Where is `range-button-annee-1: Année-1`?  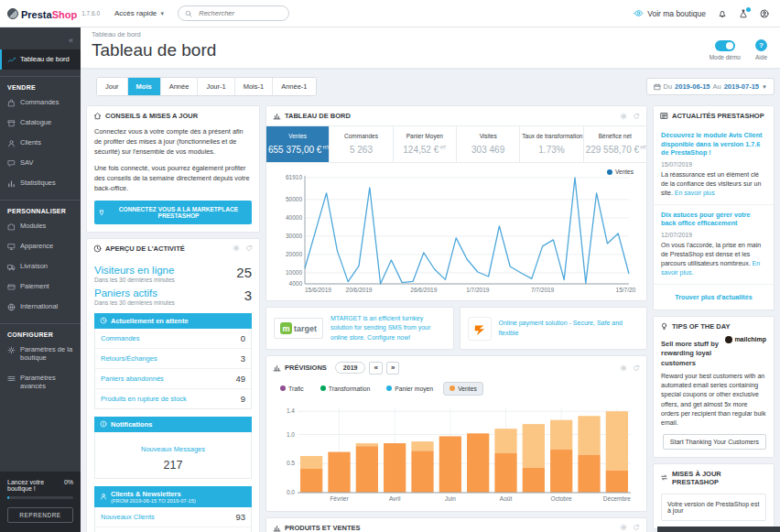
range-button-annee-1: Année-1 is located at coordinates (294, 86).